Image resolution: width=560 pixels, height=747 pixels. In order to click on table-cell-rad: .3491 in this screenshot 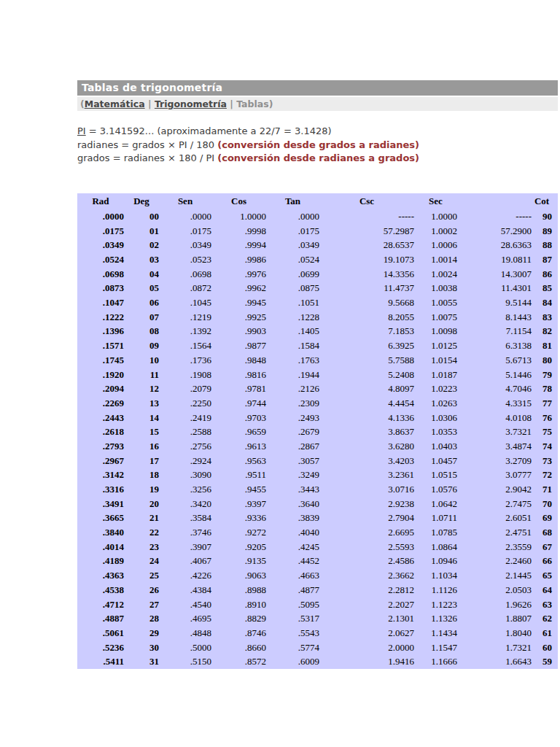, I will do `click(101, 504)`.